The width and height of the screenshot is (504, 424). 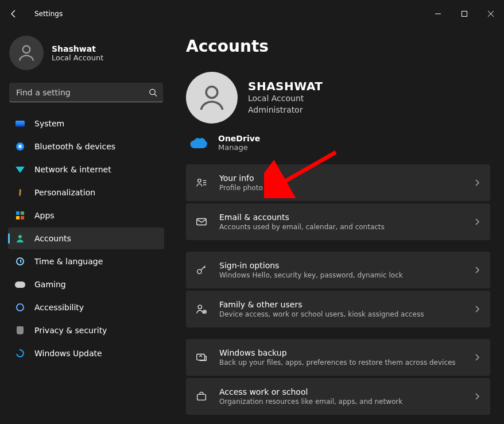 What do you see at coordinates (338, 183) in the screenshot?
I see `card-your-info: Your info Profile photo` at bounding box center [338, 183].